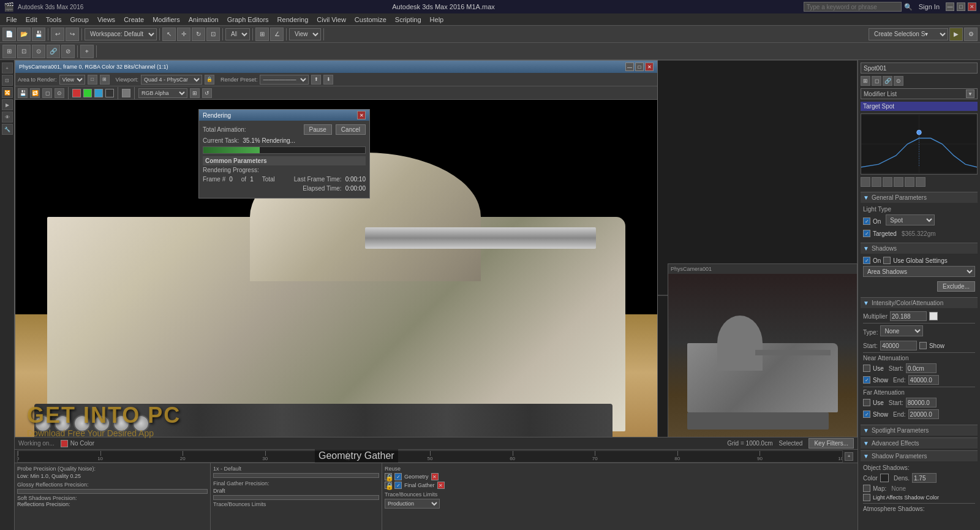 The image size is (980, 530). I want to click on menu-customize: Customize, so click(371, 20).